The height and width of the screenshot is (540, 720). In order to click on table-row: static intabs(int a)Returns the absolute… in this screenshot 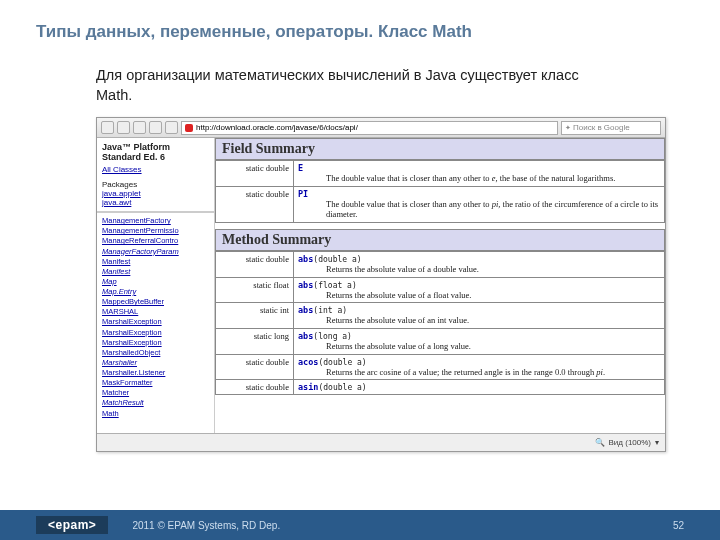, I will do `click(440, 316)`.